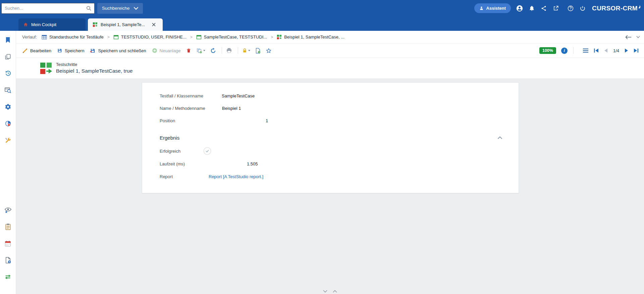 This screenshot has width=644, height=294. Describe the element at coordinates (335, 291) in the screenshot. I see `chevron-up-icon` at that location.